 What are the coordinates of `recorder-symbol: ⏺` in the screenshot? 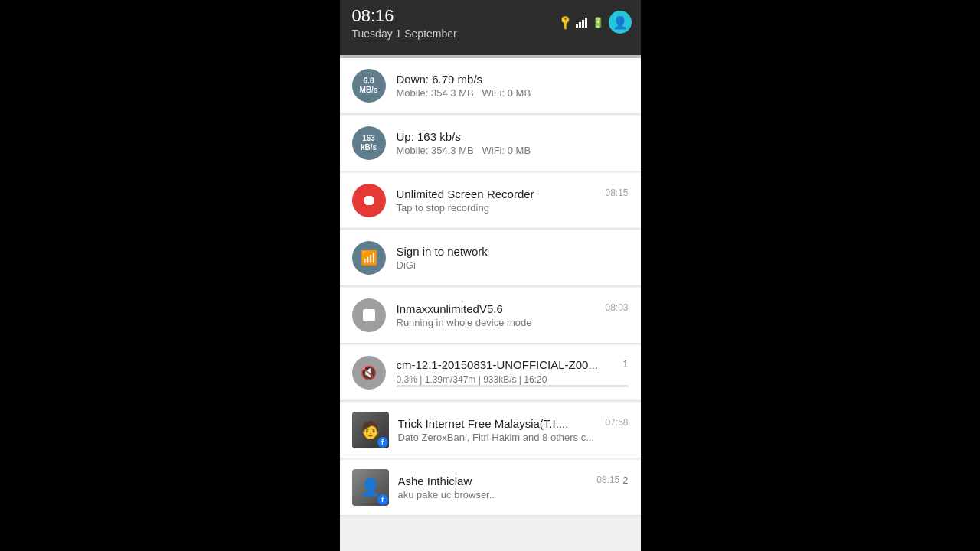 It's located at (369, 201).